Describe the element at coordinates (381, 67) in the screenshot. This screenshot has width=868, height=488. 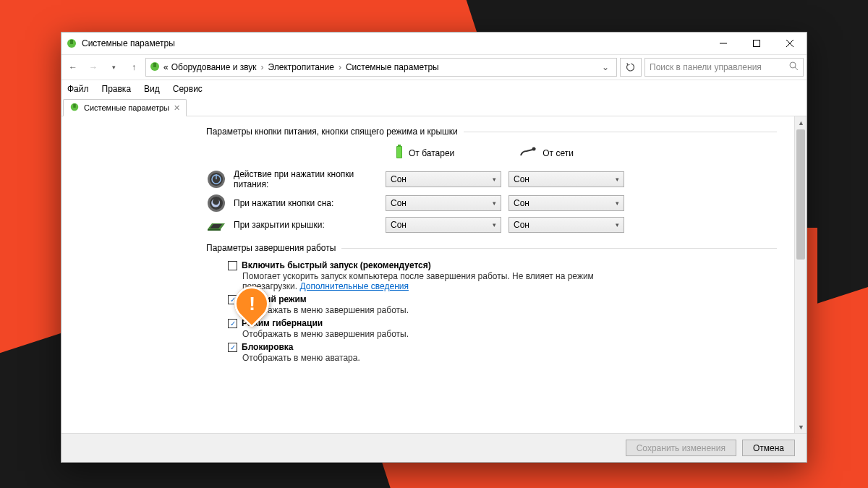
I see `address-field: « Оборудование и звук › Электропитание ›…` at that location.